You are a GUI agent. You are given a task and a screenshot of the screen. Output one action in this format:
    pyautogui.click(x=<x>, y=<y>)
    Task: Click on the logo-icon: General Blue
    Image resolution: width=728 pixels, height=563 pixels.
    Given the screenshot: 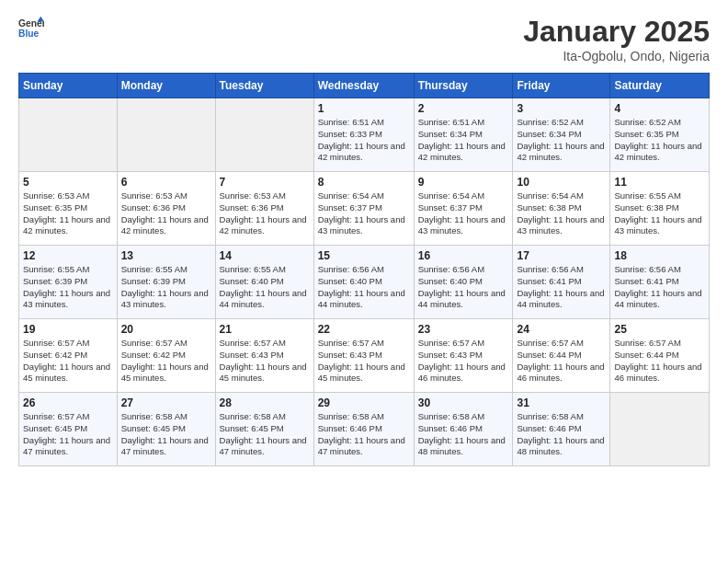 What is the action you would take?
    pyautogui.click(x=31, y=28)
    